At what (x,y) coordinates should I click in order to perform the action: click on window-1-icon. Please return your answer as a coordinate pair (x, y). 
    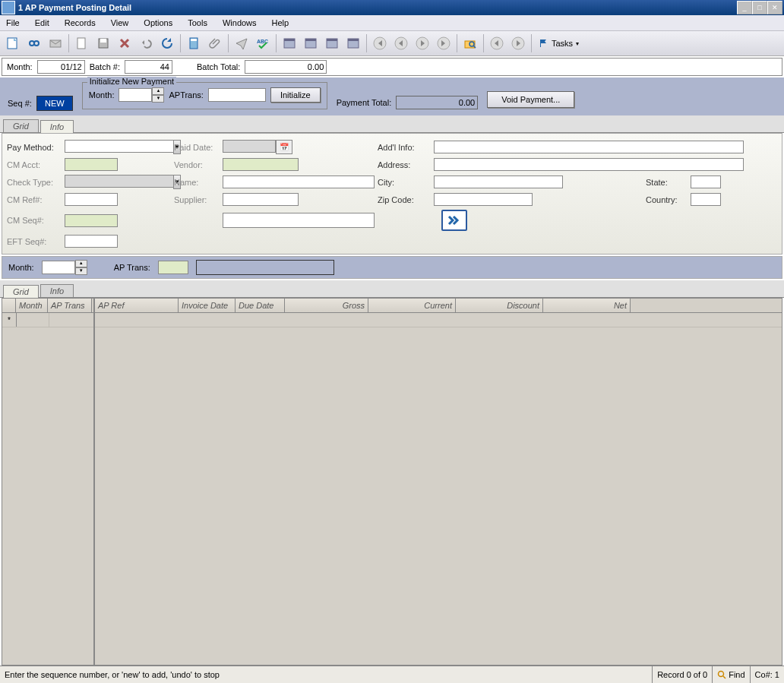
    Looking at the image, I should click on (289, 43).